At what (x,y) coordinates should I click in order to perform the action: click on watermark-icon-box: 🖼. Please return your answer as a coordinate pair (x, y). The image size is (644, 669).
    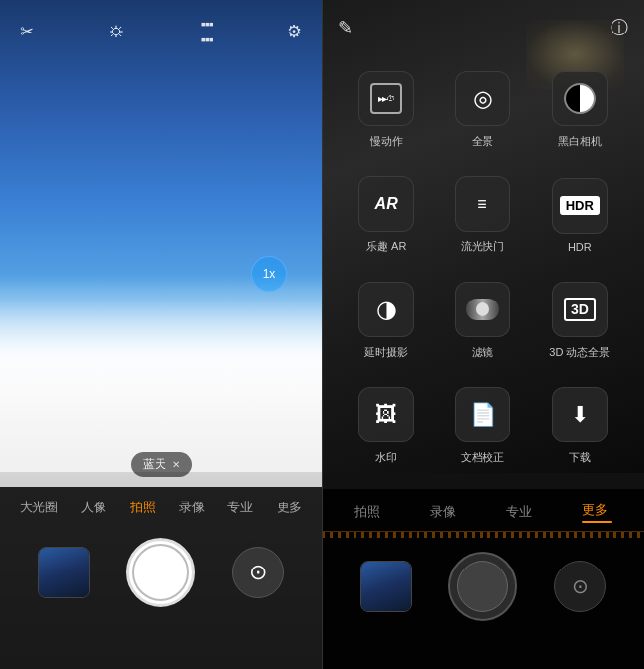
    Looking at the image, I should click on (386, 415).